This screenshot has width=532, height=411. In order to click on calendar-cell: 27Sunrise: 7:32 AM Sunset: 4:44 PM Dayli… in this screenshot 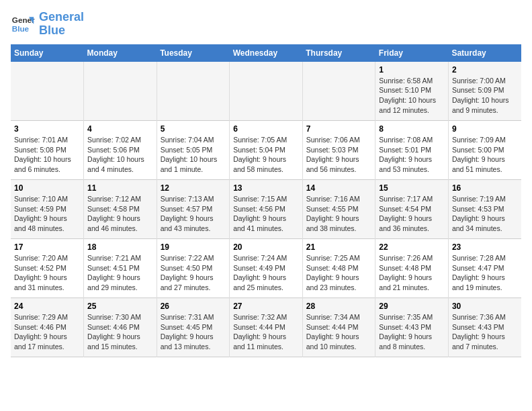, I will do `click(266, 328)`.